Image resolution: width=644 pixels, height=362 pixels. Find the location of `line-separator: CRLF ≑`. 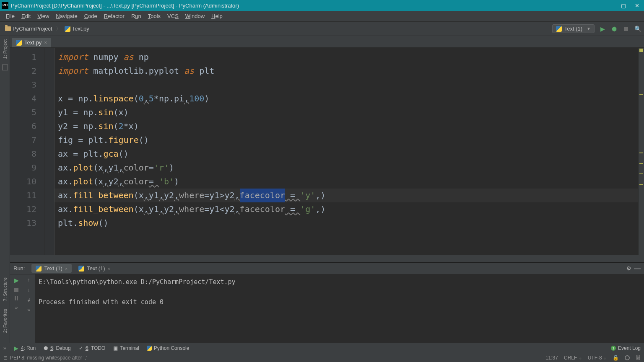

line-separator: CRLF ≑ is located at coordinates (573, 358).